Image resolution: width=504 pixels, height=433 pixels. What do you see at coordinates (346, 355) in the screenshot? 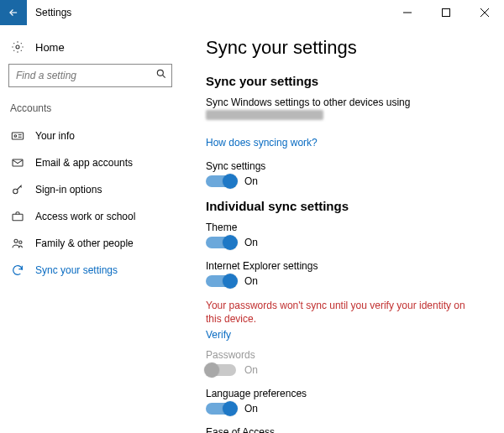
I see `passwords-label: Passwords` at bounding box center [346, 355].